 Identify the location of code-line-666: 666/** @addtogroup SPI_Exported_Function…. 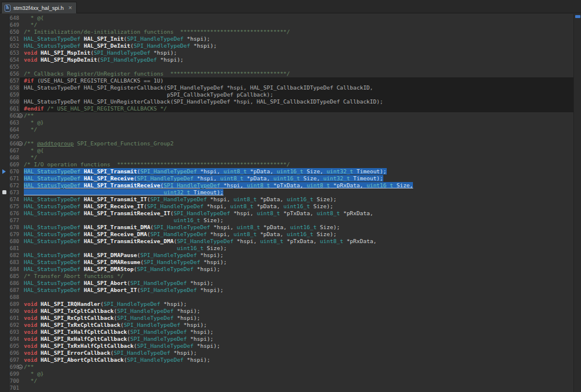
(287, 144).